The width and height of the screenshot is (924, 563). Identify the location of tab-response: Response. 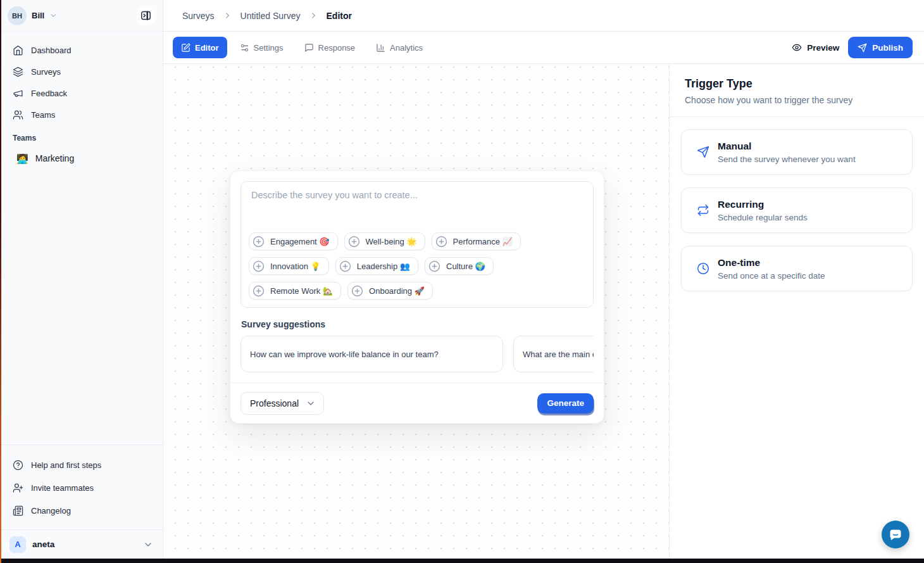
(330, 47).